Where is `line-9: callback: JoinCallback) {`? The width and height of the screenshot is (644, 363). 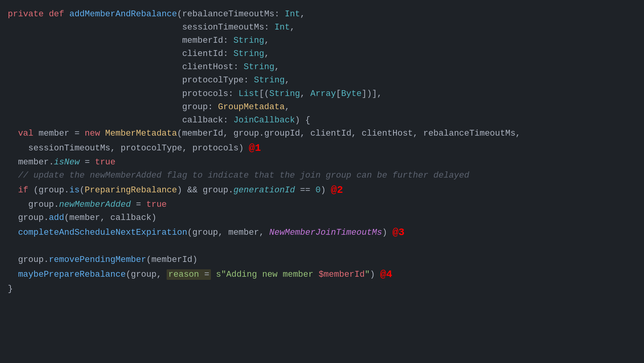 line-9: callback: JoinCallback) { is located at coordinates (322, 120).